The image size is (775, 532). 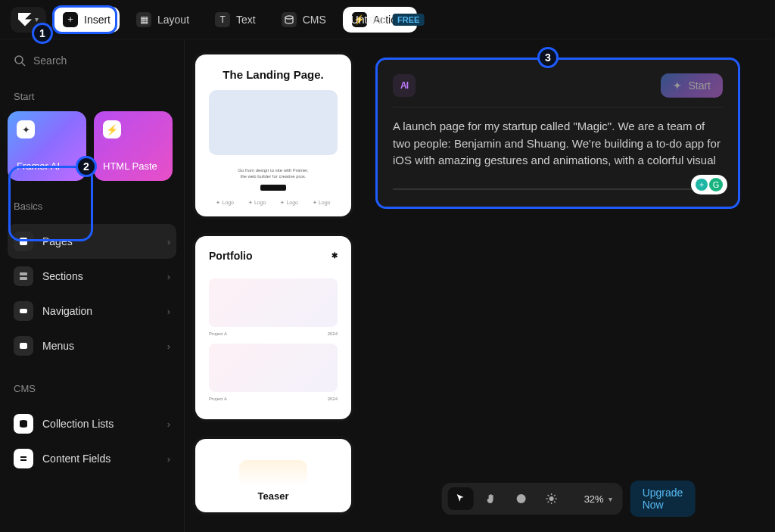 What do you see at coordinates (315, 20) in the screenshot?
I see `cms-label: CMS` at bounding box center [315, 20].